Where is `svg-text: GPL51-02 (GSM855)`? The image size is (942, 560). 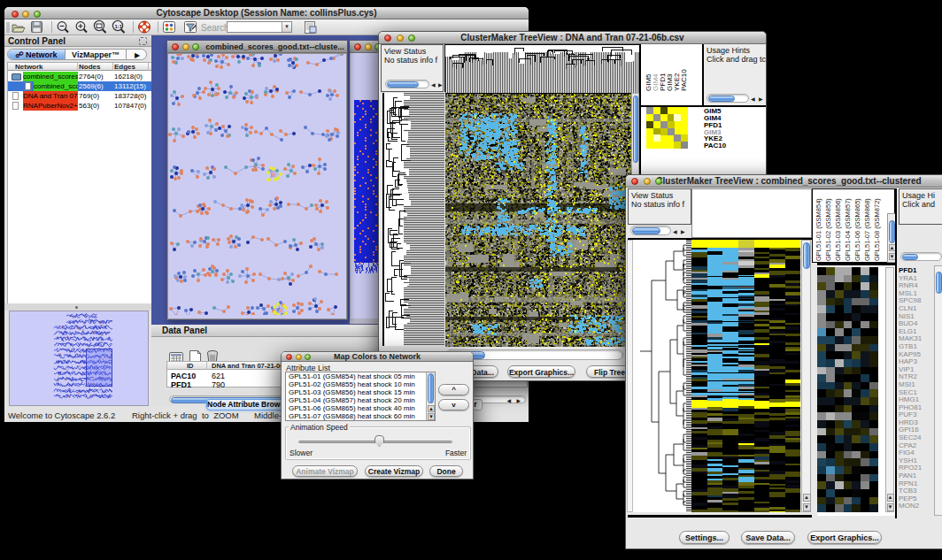
svg-text: GPL51-02 (GSM855) is located at coordinates (829, 230).